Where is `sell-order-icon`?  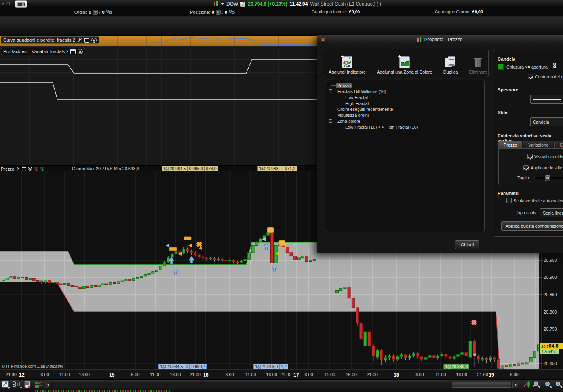 sell-order-icon is located at coordinates (36, 169).